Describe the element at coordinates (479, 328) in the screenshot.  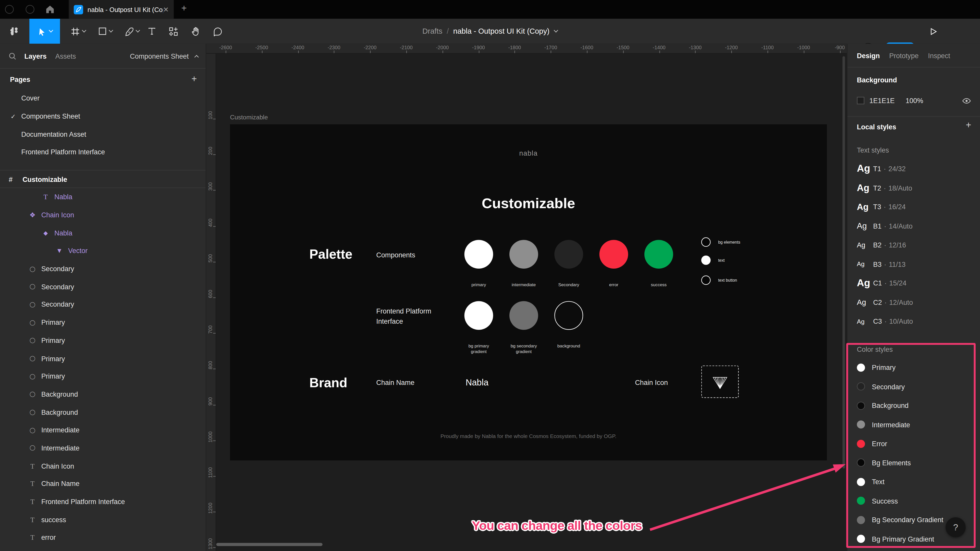
I see `palette-swatch-item: bg primary gradient` at that location.